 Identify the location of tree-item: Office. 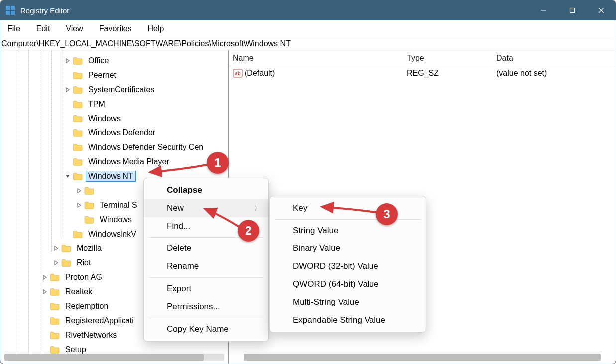
(115, 61).